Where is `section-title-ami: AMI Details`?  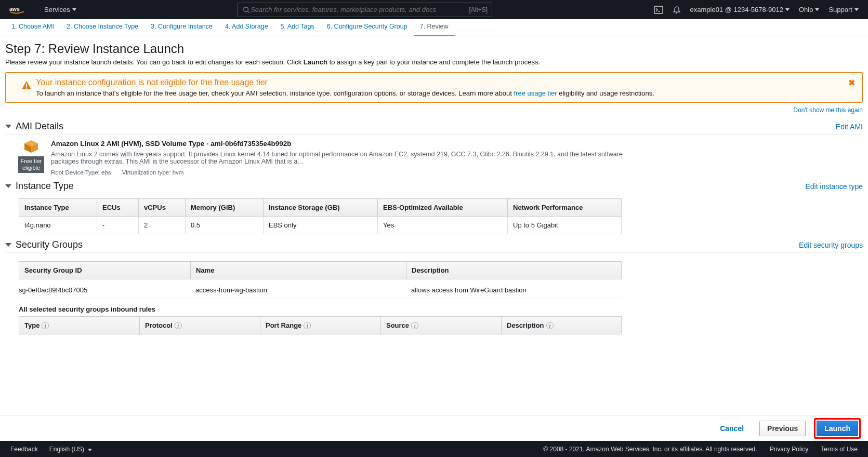
section-title-ami: AMI Details is located at coordinates (426, 127).